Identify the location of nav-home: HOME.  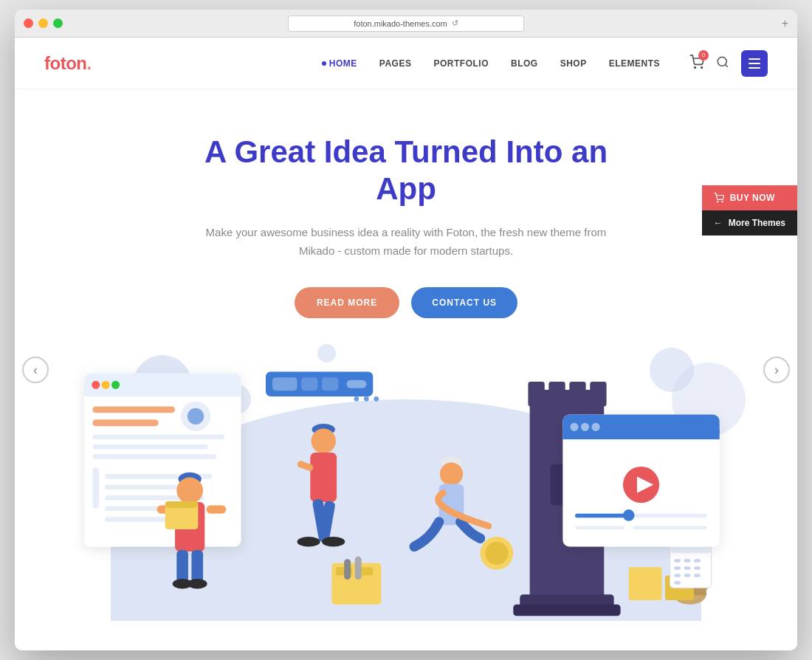
(340, 63).